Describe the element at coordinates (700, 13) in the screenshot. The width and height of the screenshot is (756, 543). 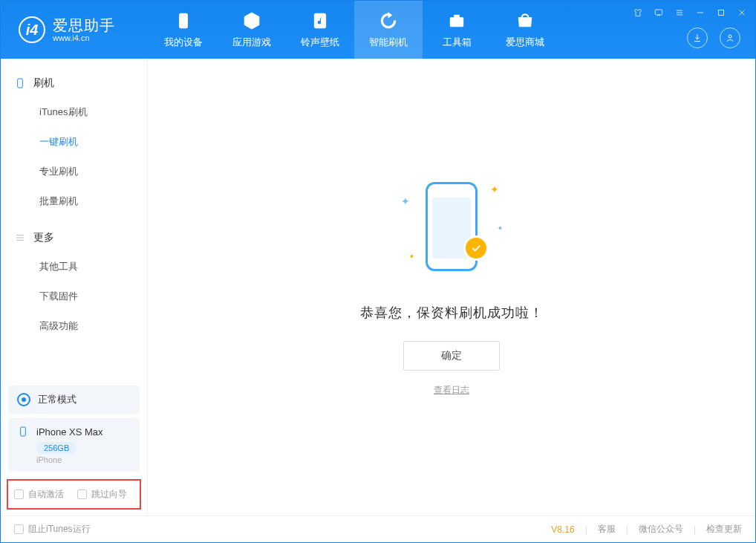
I see `minimize-icon` at that location.